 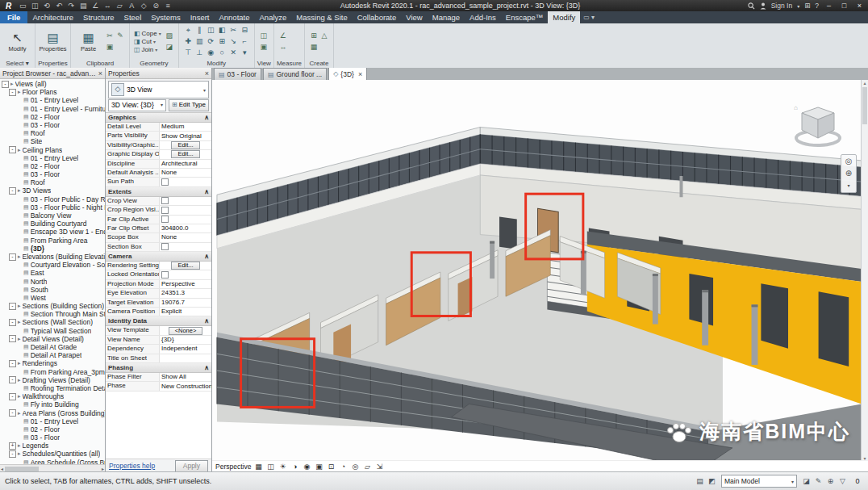 I want to click on full-navigation-wheel-icon: ◎, so click(x=849, y=161).